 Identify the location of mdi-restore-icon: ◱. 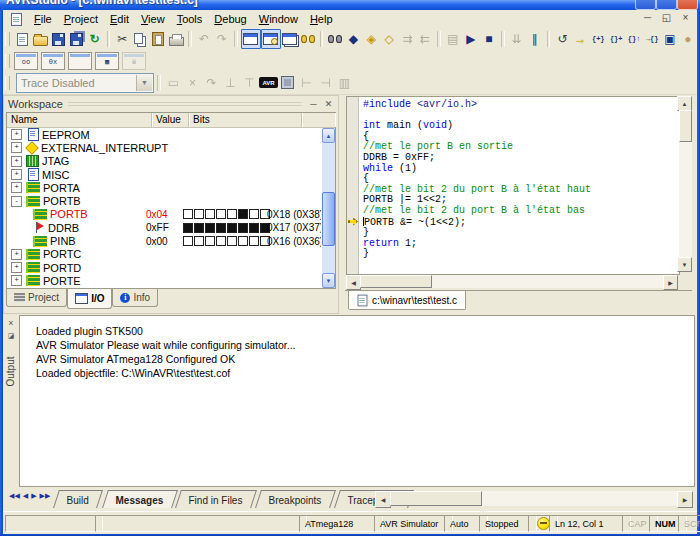
(666, 18).